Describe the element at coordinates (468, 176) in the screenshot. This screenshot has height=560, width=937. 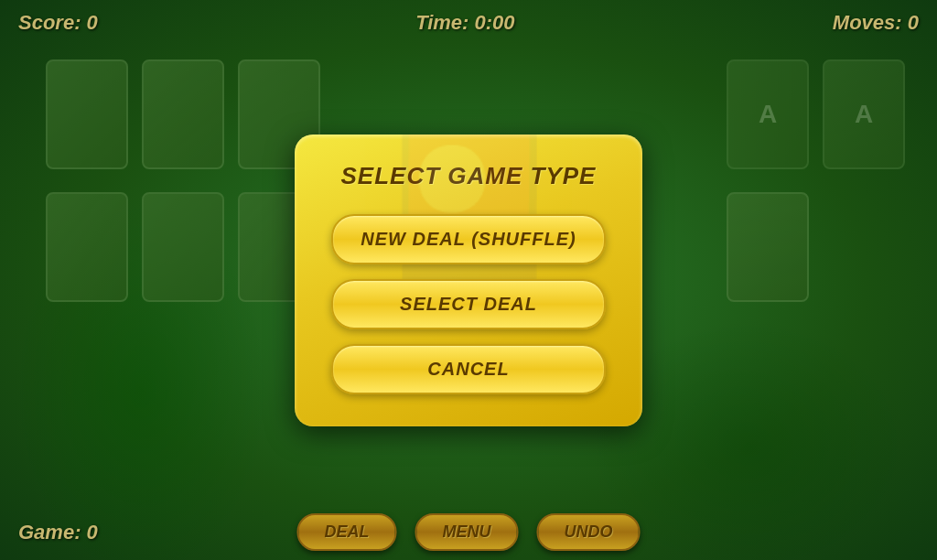
I see `modal-title: SELECT GAME TYPE` at that location.